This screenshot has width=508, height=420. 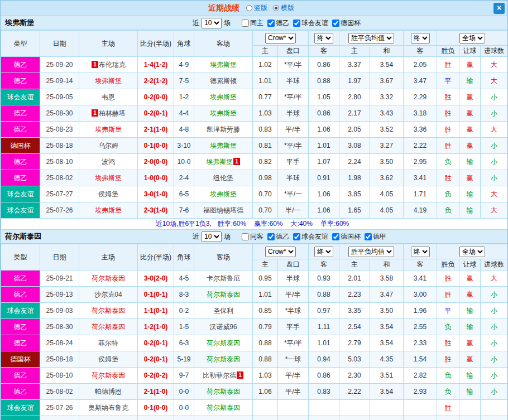 I want to click on away-team-cell: 荷尔斯泰因, so click(x=223, y=344).